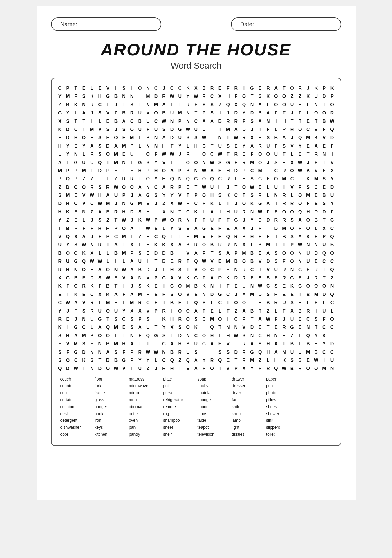 Image resolution: width=392 pixels, height=558 pixels. Describe the element at coordinates (286, 24) in the screenshot. I see `date-box: Date:` at that location.